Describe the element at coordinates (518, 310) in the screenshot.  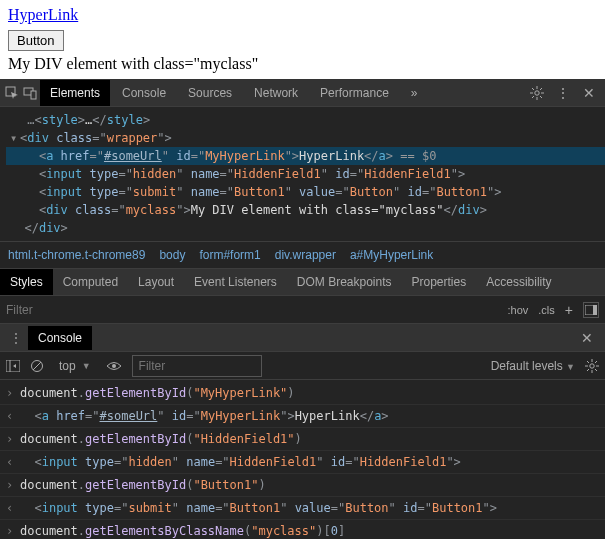
I see `hov-toggle: :hov` at that location.